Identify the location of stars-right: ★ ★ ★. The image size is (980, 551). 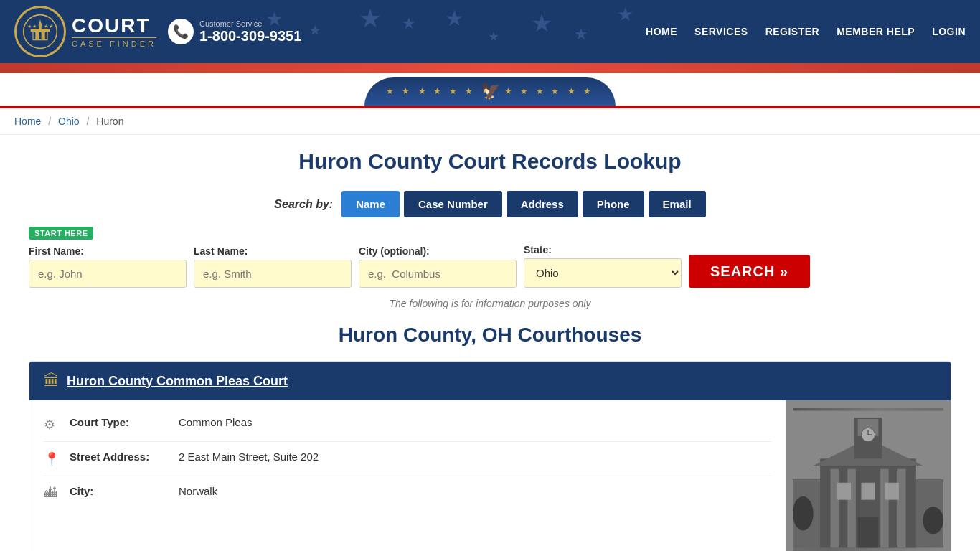
(526, 91).